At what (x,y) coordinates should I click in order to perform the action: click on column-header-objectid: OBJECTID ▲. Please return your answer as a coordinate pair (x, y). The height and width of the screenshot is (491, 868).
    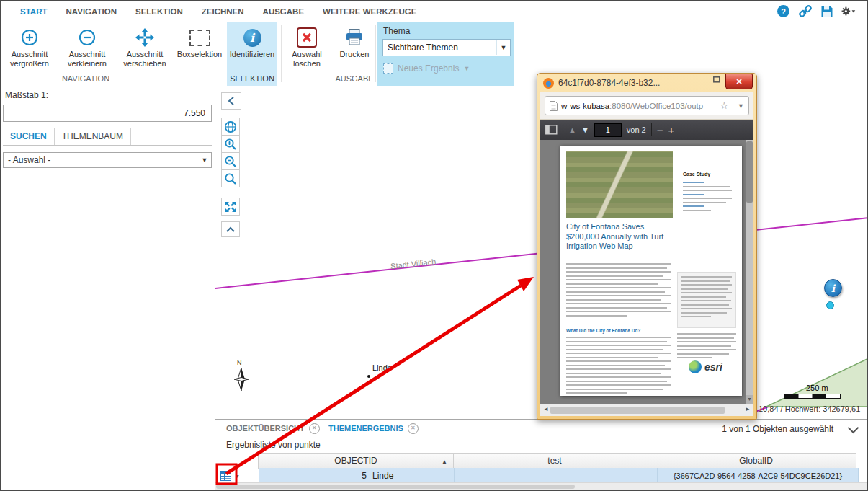
    Looking at the image, I should click on (356, 461).